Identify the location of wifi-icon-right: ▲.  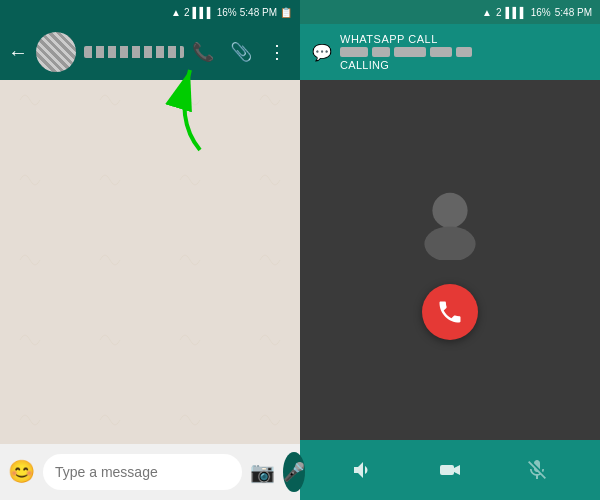
(487, 12).